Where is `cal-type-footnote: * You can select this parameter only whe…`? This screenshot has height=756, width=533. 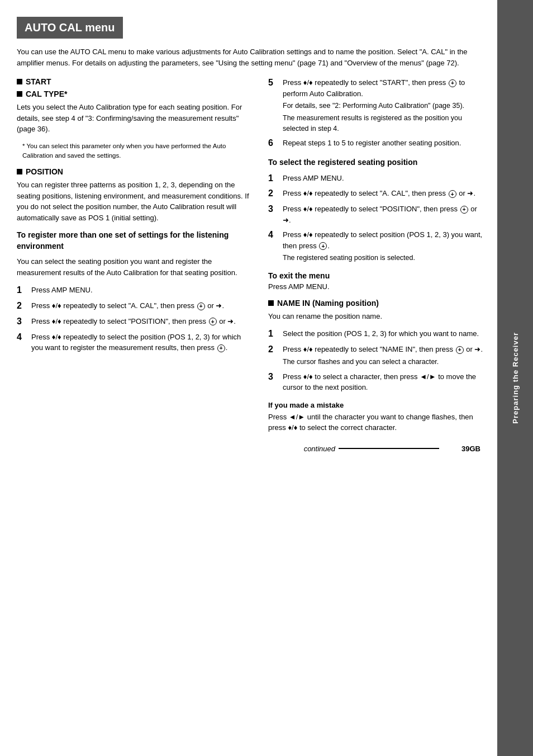
cal-type-footnote: * You can select this parameter only whe… is located at coordinates (134, 151).